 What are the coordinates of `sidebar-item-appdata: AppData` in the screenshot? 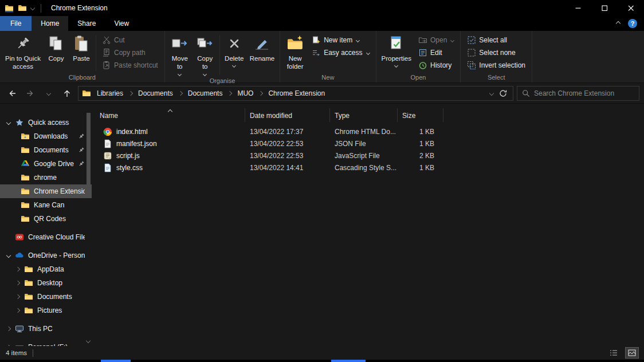 It's located at (46, 269).